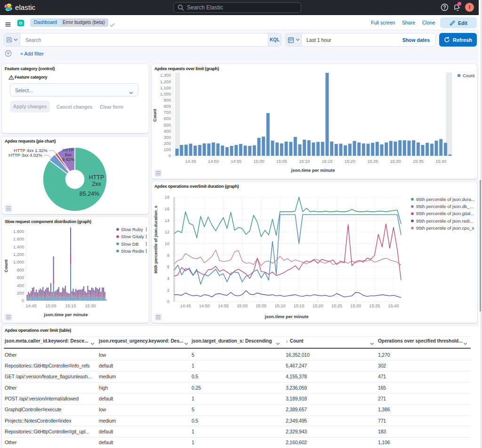  I want to click on svg-text: 12, so click(167, 232).